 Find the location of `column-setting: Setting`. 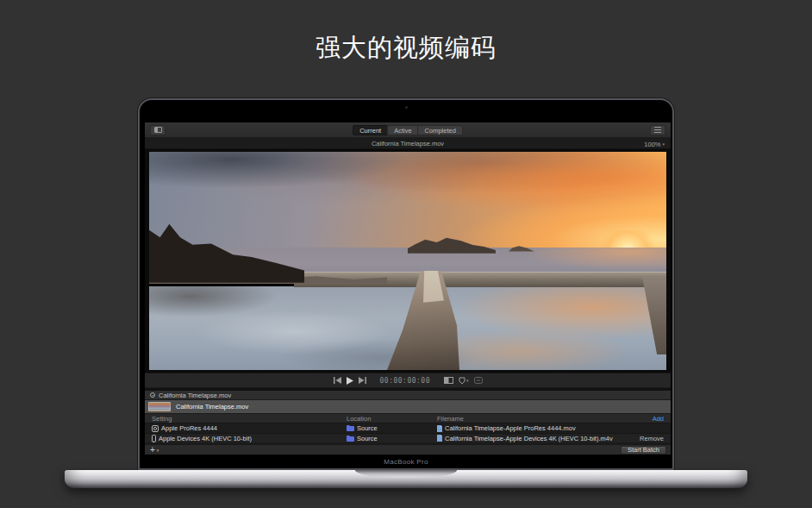

column-setting: Setting is located at coordinates (162, 418).